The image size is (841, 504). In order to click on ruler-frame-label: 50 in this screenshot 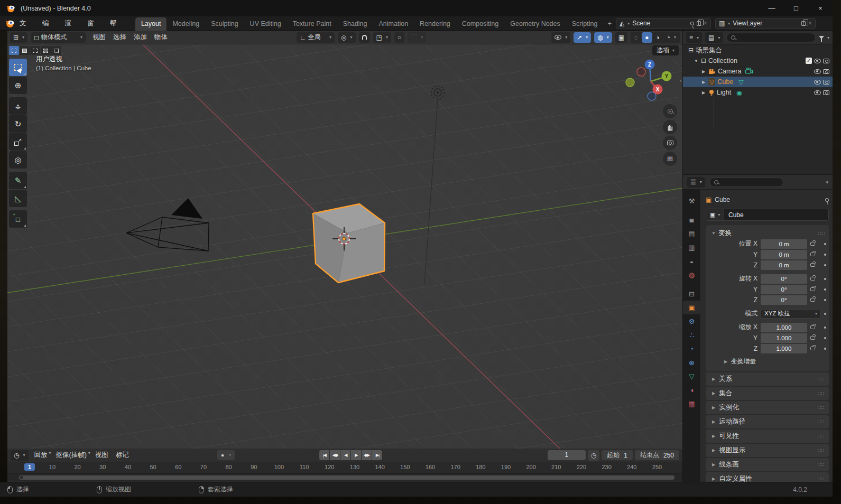, I will do `click(153, 467)`.